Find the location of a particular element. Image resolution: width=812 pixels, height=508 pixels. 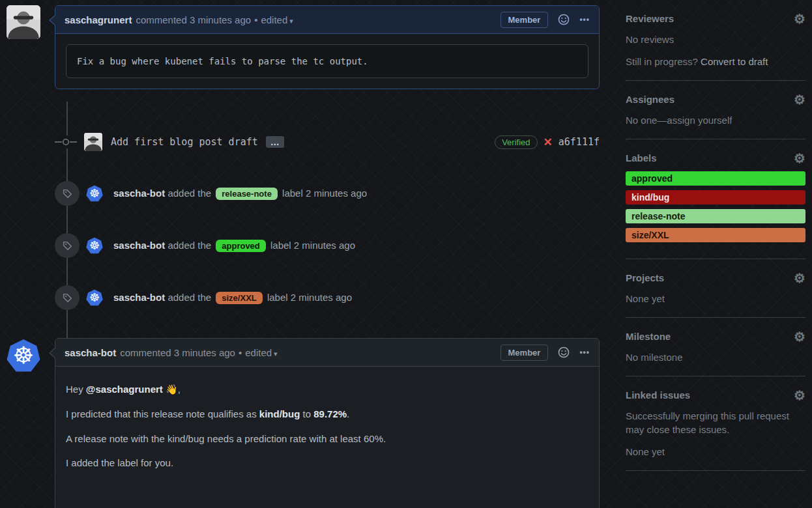

verified-badge: Verified is located at coordinates (516, 142).